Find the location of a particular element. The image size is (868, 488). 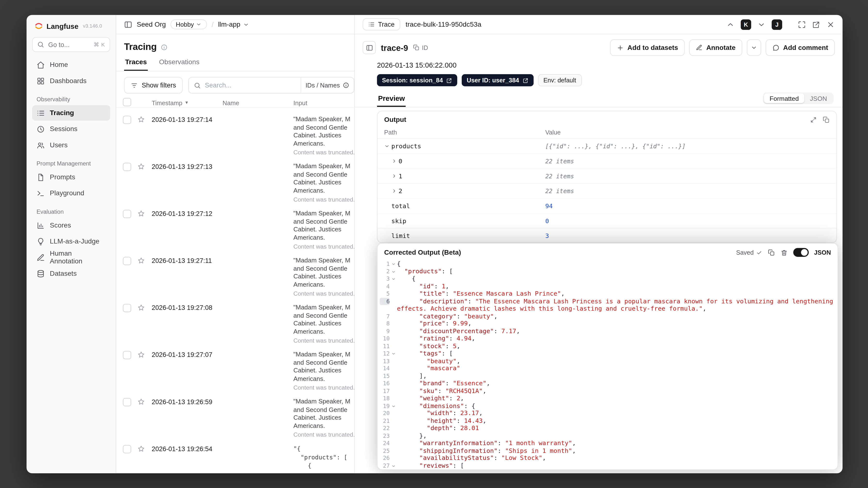

sidebar-item-dashboards: Dashboards is located at coordinates (71, 81).